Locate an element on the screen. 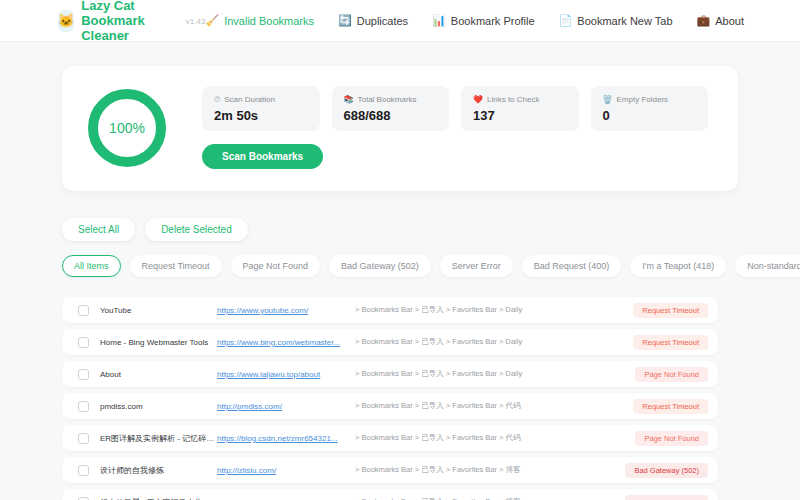 The width and height of the screenshot is (800, 500). nav-label: About is located at coordinates (730, 21).